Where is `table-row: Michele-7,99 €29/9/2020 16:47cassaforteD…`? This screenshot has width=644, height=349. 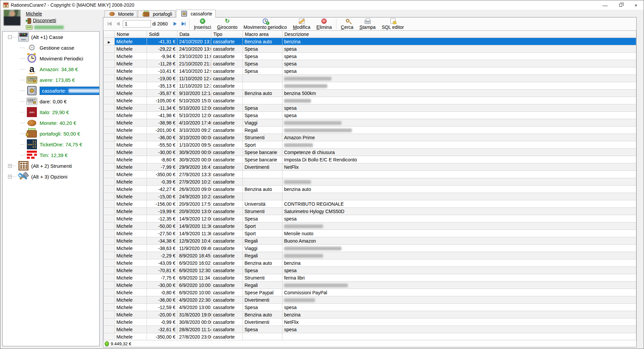 table-row: Michele-7,99 €29/9/2020 16:47cassaforteD… is located at coordinates (370, 167).